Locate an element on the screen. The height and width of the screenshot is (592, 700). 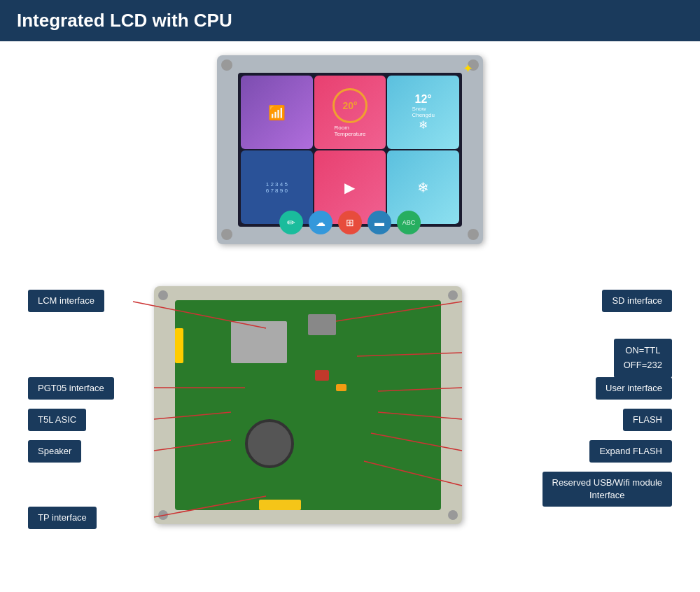
page-header: Integrated LCD with CPU is located at coordinates (350, 21).